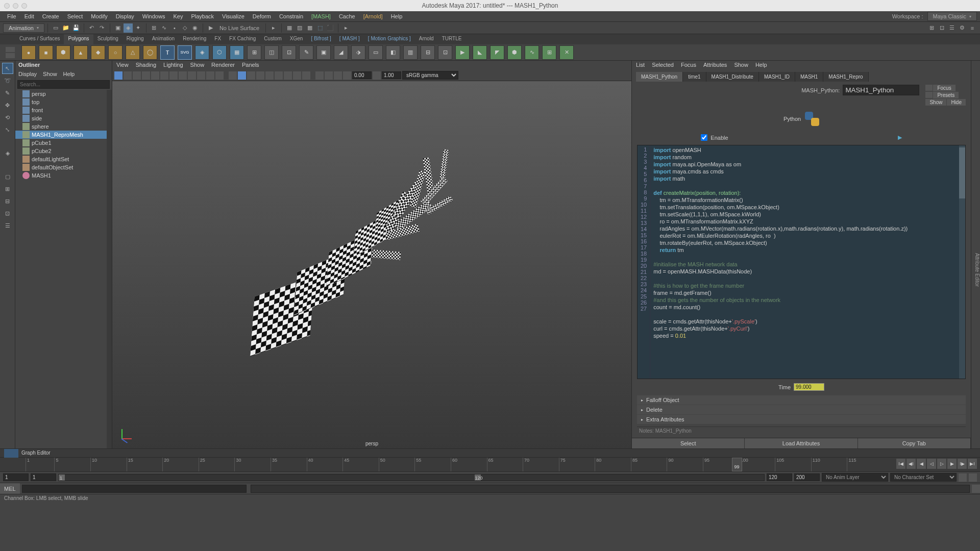 Image resolution: width=980 pixels, height=551 pixels. What do you see at coordinates (306, 53) in the screenshot?
I see `smooth-icon: ✎` at bounding box center [306, 53].